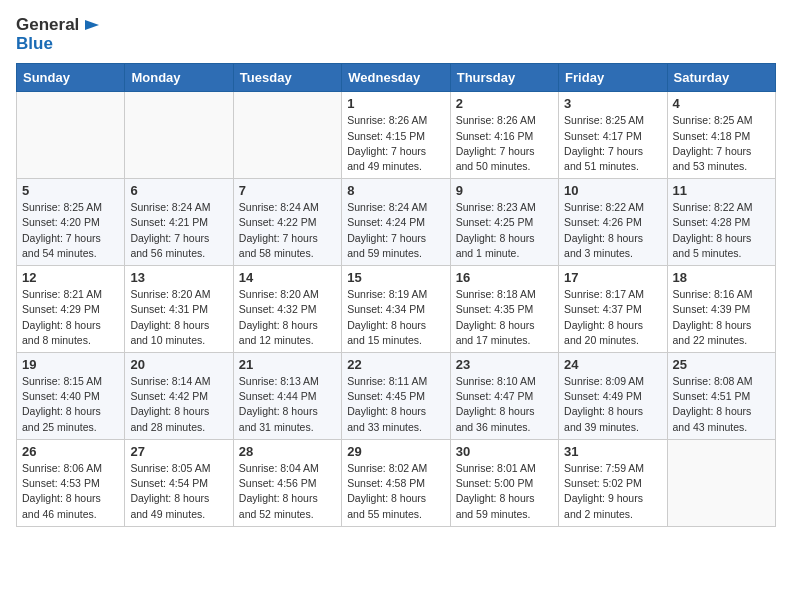  I want to click on day-info: Sunrise: 8:24 AM Sunset: 4:24 PM Dayligh…, so click(396, 230).